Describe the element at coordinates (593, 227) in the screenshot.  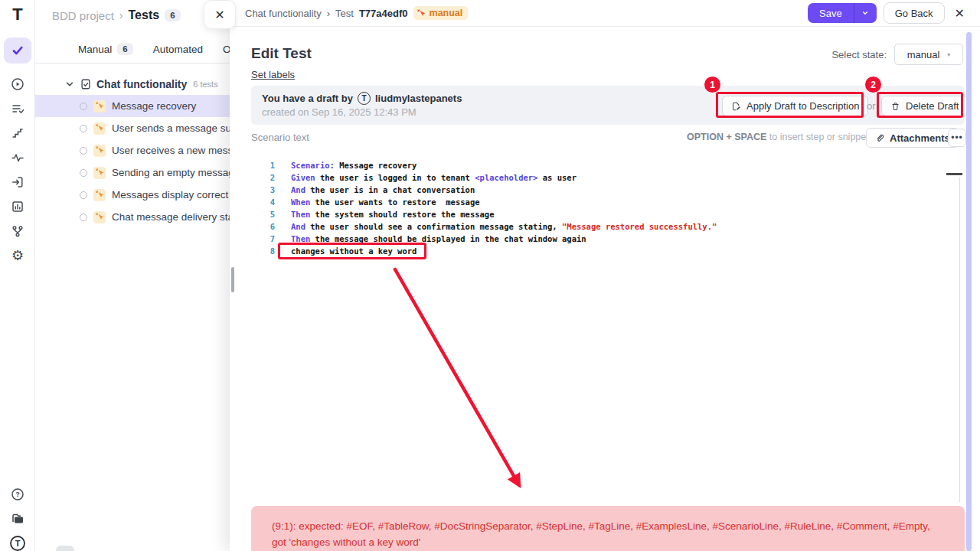
I see `code-line: 6And the user should see a confirmation …` at that location.